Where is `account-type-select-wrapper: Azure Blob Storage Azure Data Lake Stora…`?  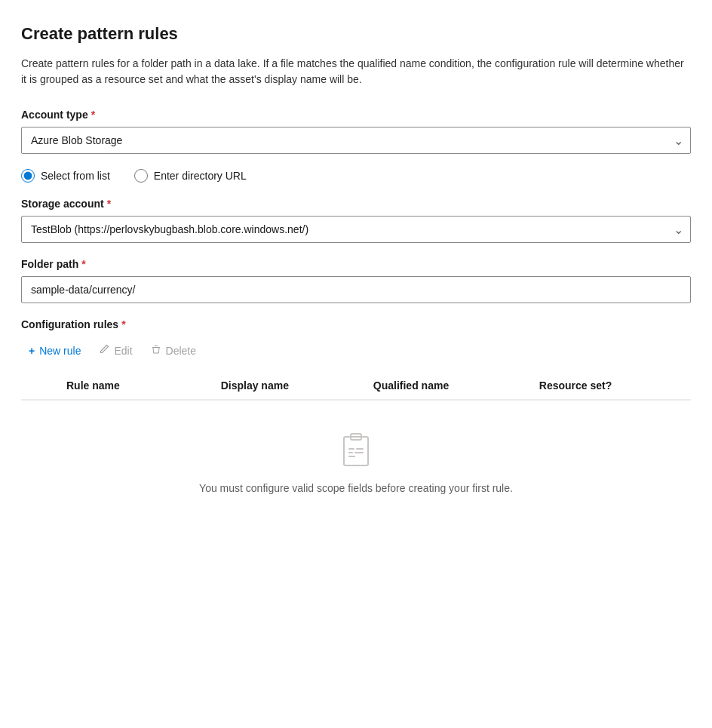
account-type-select-wrapper: Azure Blob Storage Azure Data Lake Stora… is located at coordinates (356, 140).